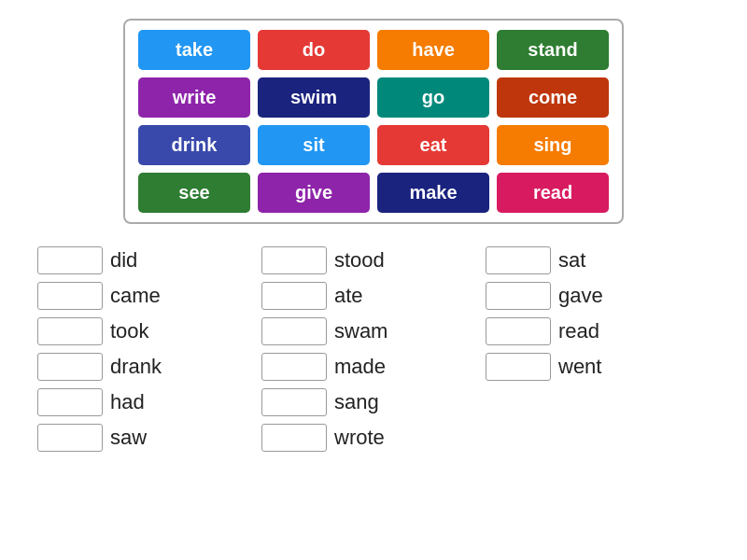 The height and width of the screenshot is (560, 747). Describe the element at coordinates (314, 97) in the screenshot. I see `tile-swim: swim` at that location.